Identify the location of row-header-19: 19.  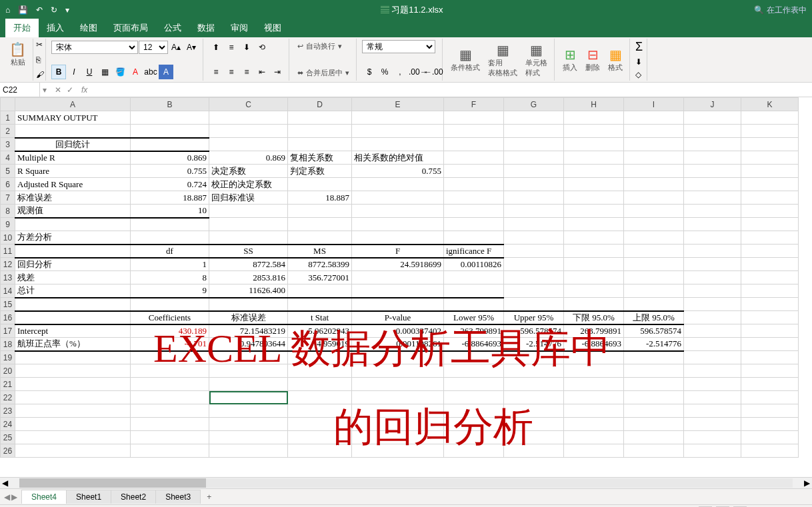
(8, 358).